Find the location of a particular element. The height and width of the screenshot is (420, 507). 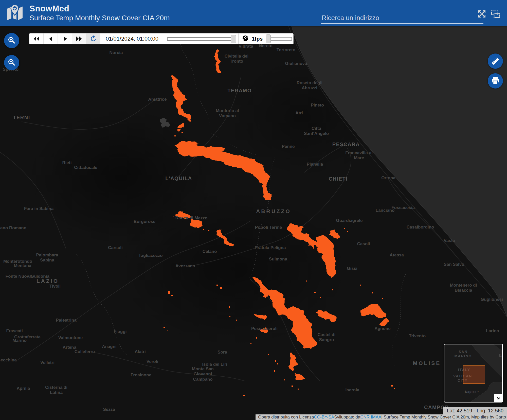

fps-control: 1fps is located at coordinates (266, 39).